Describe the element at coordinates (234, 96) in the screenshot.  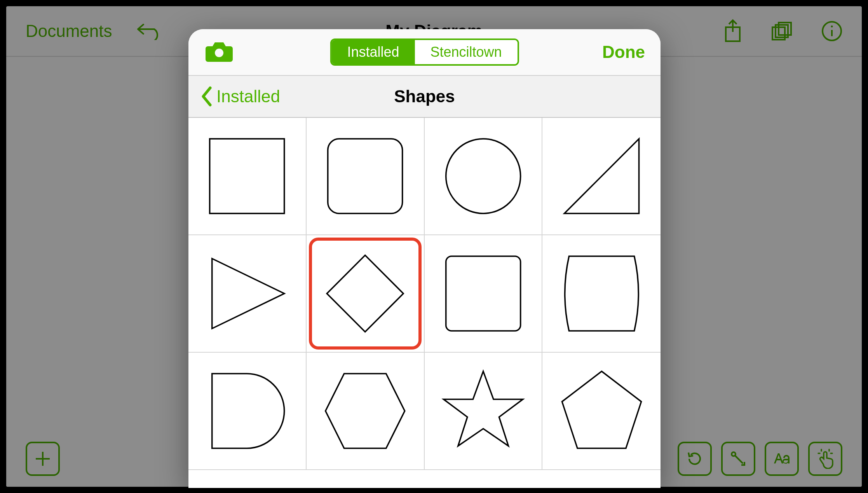
I see `back-button: Installed` at that location.